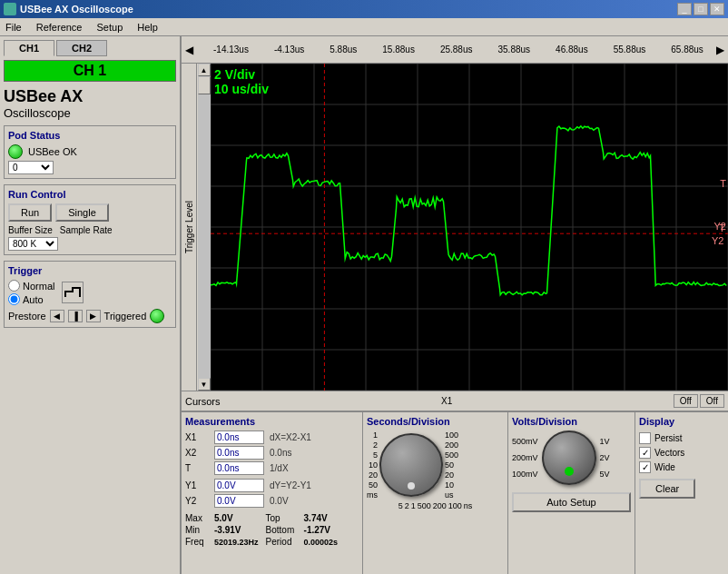 The height and width of the screenshot is (574, 728). I want to click on max-label: Max, so click(199, 518).